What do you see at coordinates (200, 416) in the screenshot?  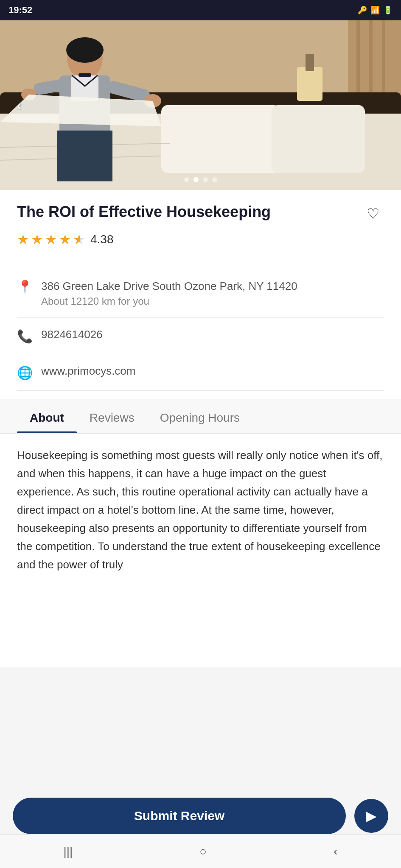 I see `tab-opening-hours: Opening Hours` at bounding box center [200, 416].